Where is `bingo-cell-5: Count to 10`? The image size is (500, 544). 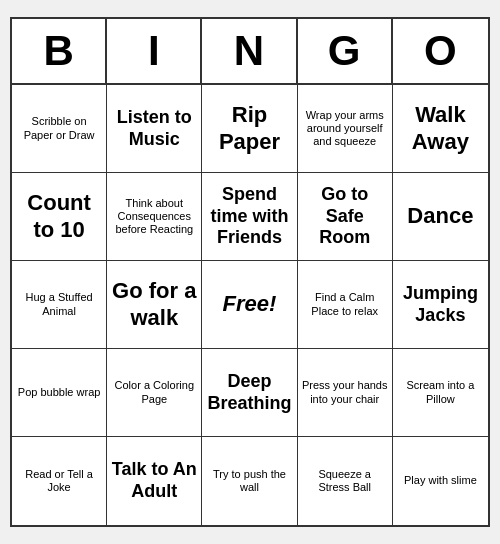 bingo-cell-5: Count to 10 is located at coordinates (60, 217).